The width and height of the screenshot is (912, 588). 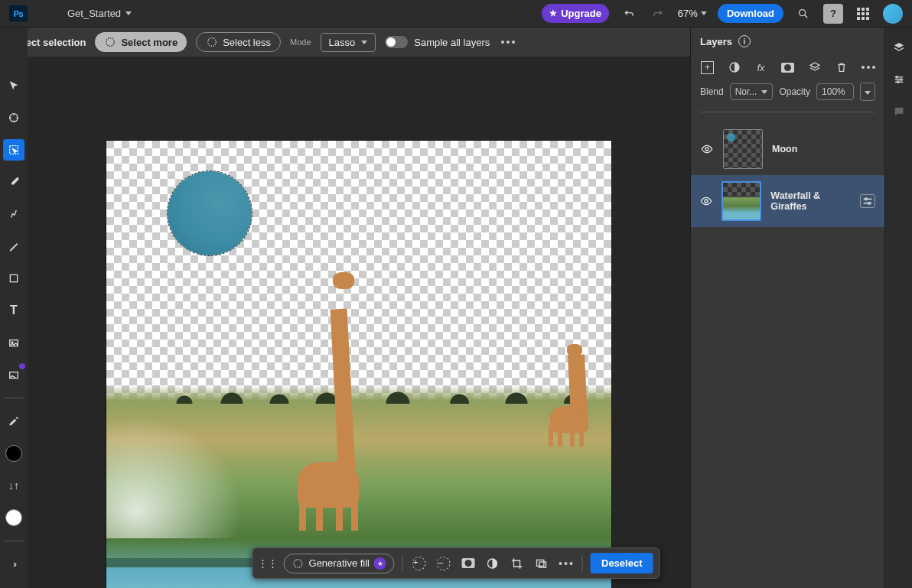 I want to click on adjustment-icon, so click(x=734, y=67).